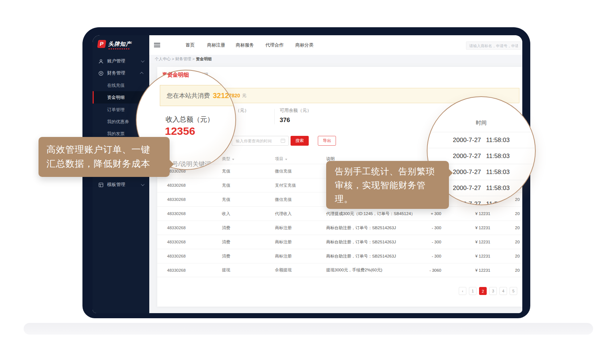 The image size is (616, 364). Describe the element at coordinates (296, 116) in the screenshot. I see `stat-balance: 可用余额（元） 376` at that location.